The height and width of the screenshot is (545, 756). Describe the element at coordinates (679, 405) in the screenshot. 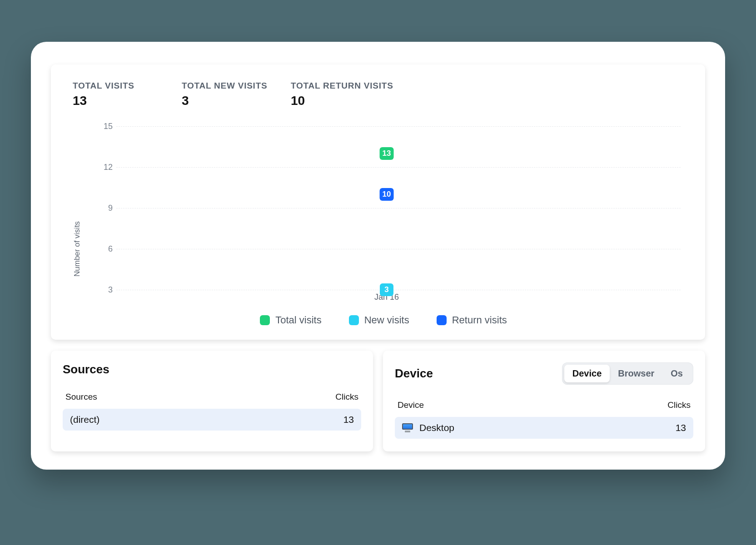

I see `device-col-clicks: Clicks` at that location.